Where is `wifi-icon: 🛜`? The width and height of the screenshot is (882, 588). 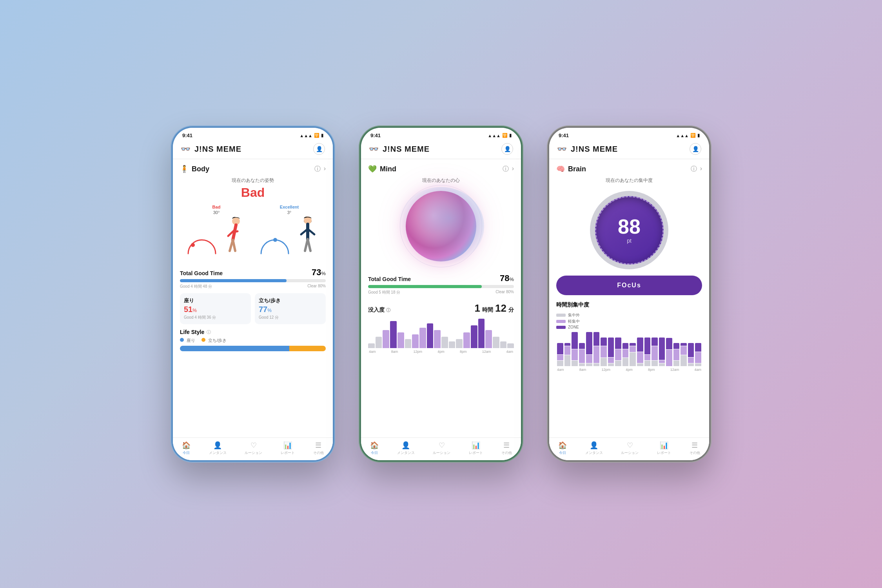
wifi-icon: 🛜 is located at coordinates (317, 136).